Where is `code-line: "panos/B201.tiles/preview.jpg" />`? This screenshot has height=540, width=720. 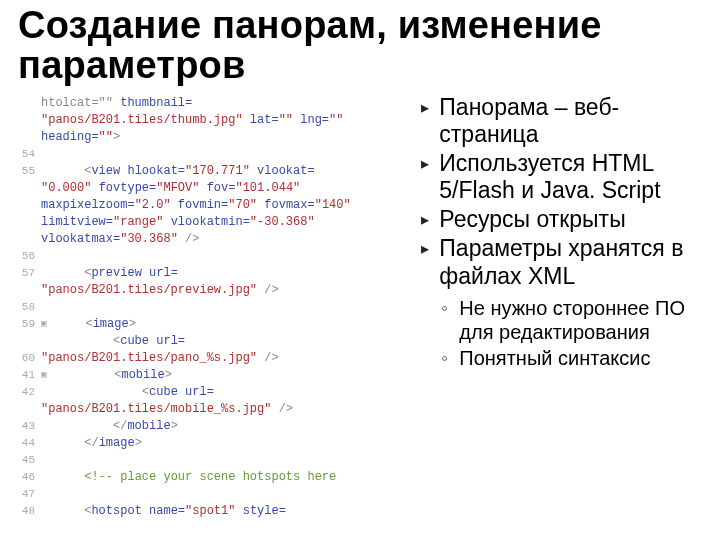 code-line: "panos/B201.tiles/preview.jpg" /> is located at coordinates (224, 290).